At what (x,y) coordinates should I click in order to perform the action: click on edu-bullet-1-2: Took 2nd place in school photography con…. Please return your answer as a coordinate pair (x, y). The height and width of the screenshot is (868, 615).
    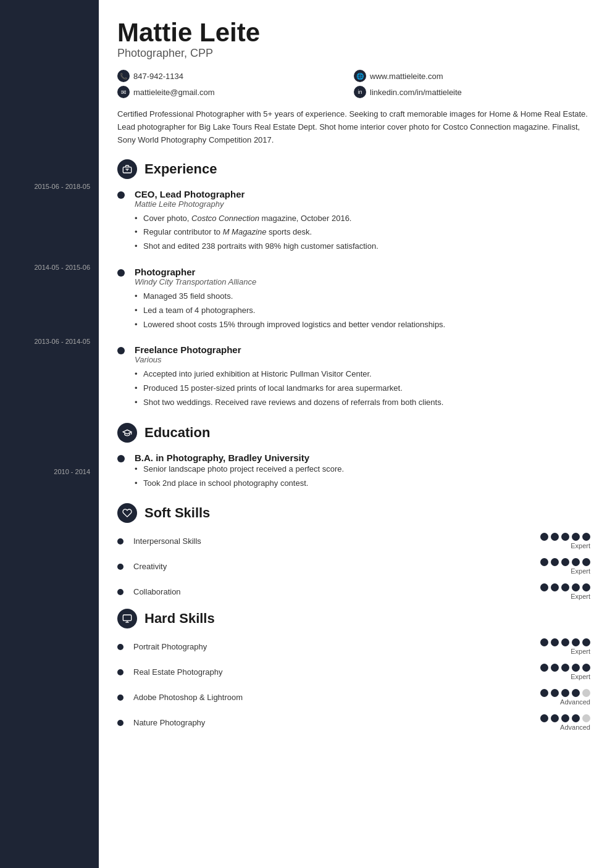
    Looking at the image, I should click on (362, 484).